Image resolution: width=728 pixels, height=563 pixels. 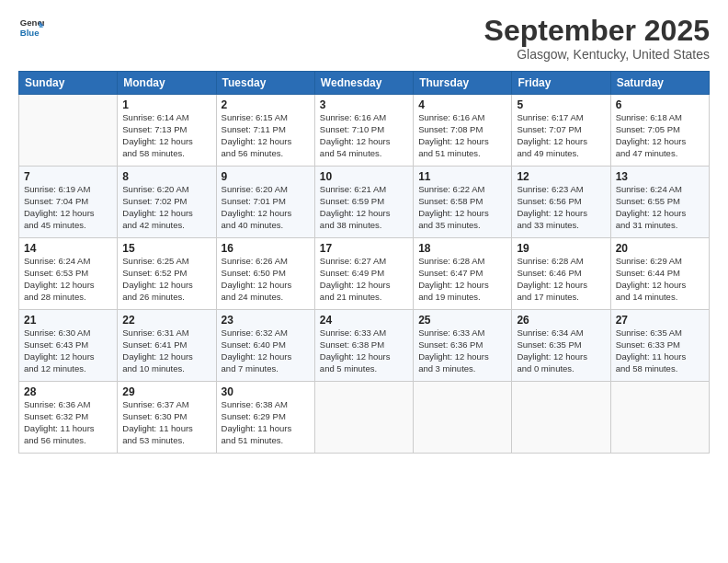 What do you see at coordinates (166, 248) in the screenshot?
I see `day-number: 15` at bounding box center [166, 248].